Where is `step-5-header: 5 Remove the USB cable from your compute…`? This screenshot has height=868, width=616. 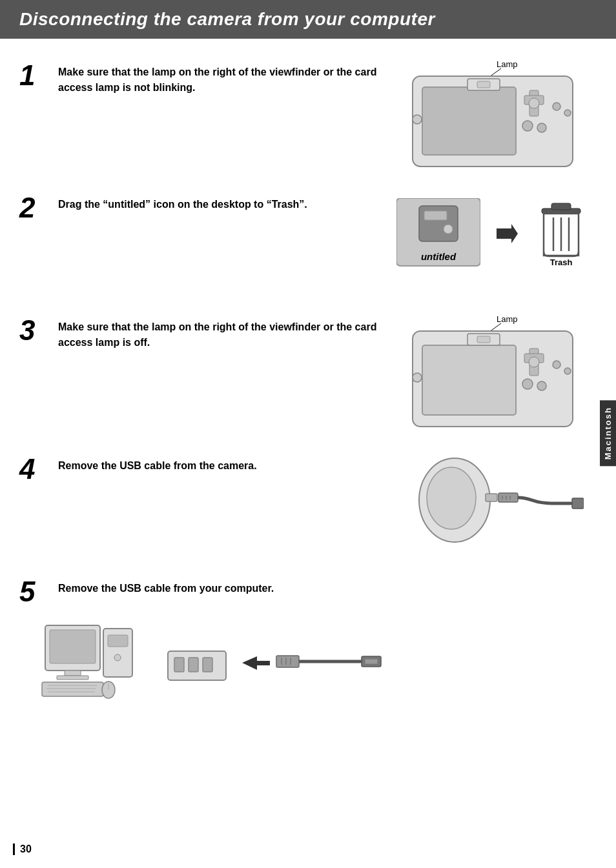 step-5-header: 5 Remove the USB cable from your compute… is located at coordinates (153, 590).